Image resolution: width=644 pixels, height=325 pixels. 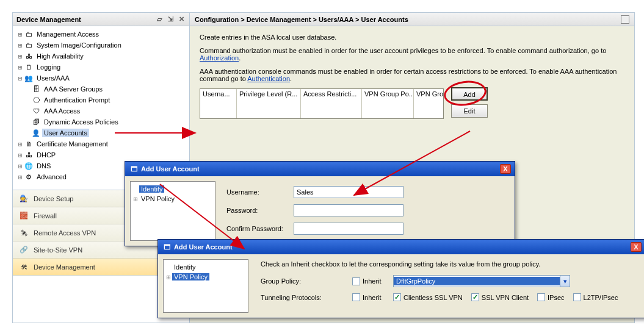 What do you see at coordinates (469, 94) in the screenshot?
I see `add-button: Add` at bounding box center [469, 94].